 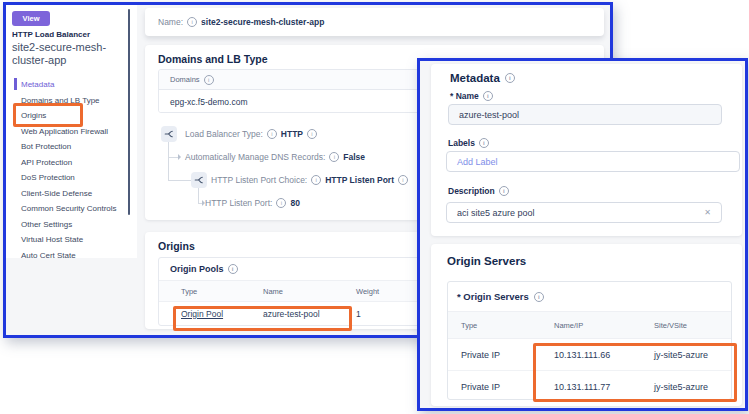 What do you see at coordinates (478, 191) in the screenshot?
I see `description-field-label: Description i` at bounding box center [478, 191].